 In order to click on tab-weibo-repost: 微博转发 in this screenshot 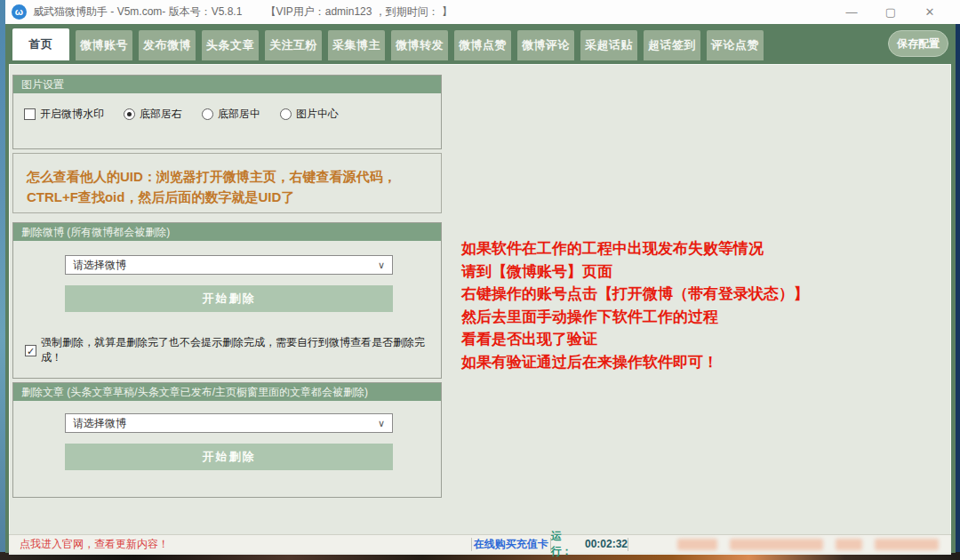, I will do `click(420, 45)`.